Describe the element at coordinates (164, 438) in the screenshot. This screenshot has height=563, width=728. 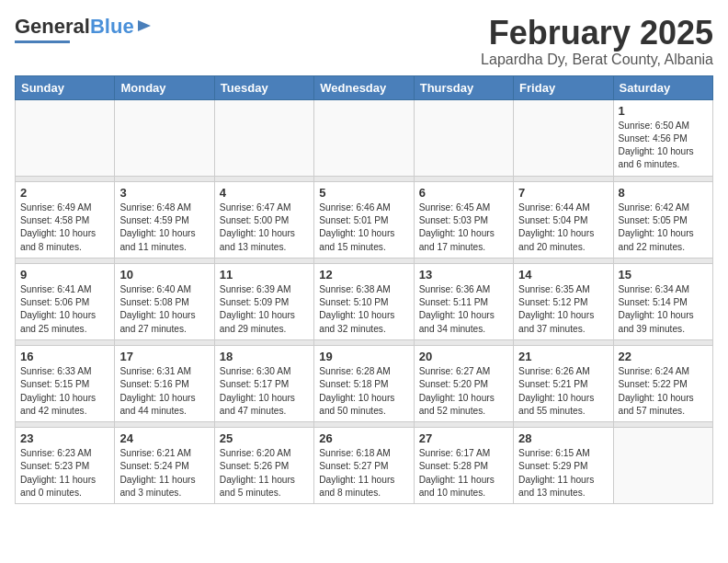
I see `day-number: 24` at that location.